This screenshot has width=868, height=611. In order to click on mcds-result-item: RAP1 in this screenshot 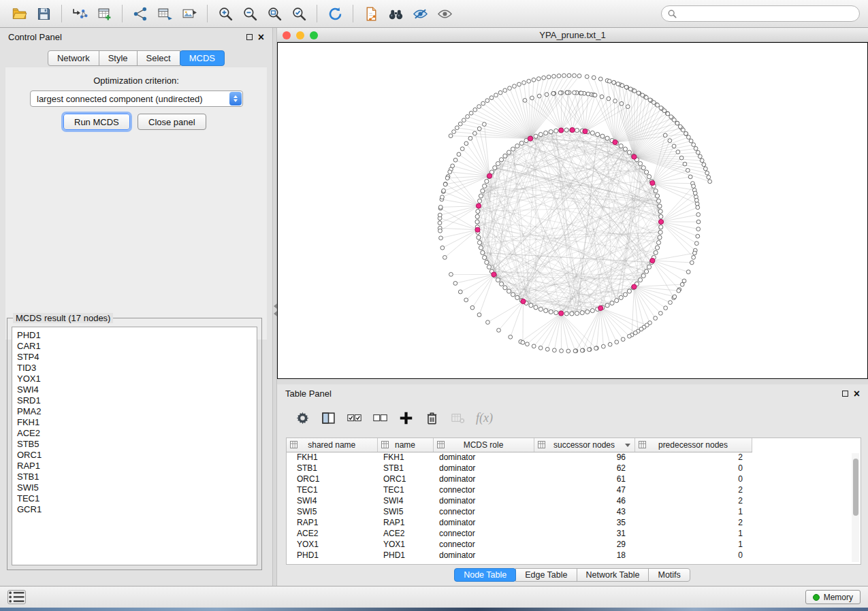, I will do `click(137, 466)`.